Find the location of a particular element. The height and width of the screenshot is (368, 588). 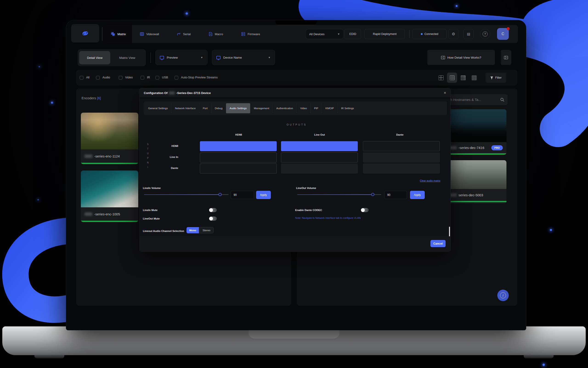

grid-5x5-button is located at coordinates (474, 78).